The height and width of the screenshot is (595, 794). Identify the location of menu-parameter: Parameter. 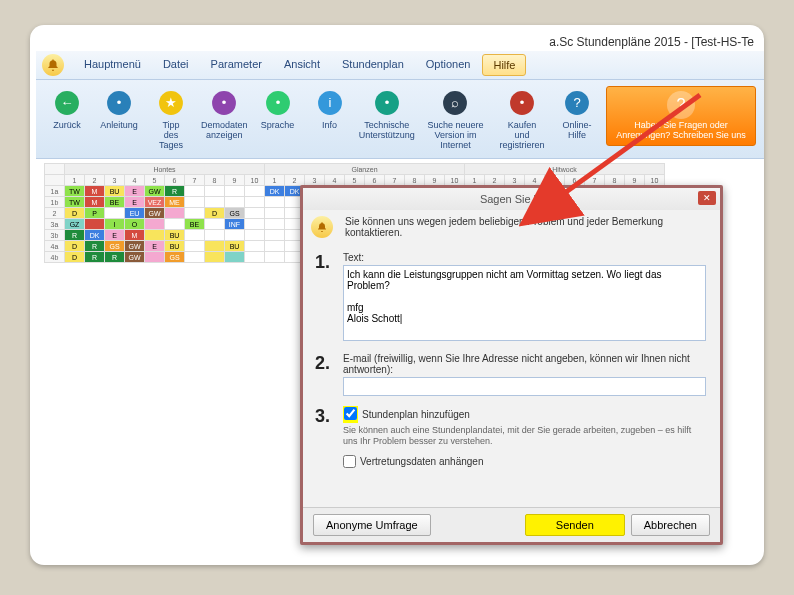
(236, 65).